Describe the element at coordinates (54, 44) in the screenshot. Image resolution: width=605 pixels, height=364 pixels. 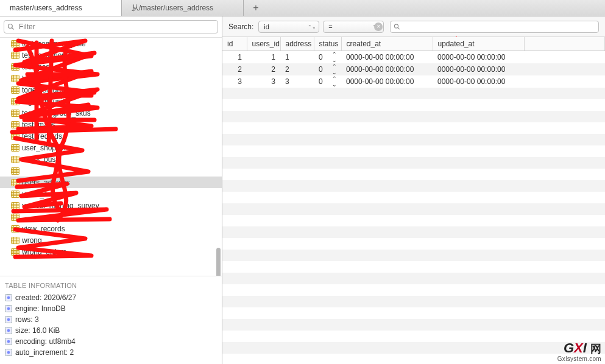
I see `sidebar-item-label: test_comment_able` at that location.